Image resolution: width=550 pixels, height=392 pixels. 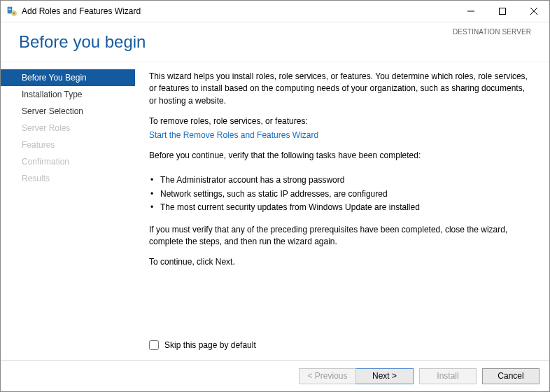 I want to click on sidebar-item-results: Results, so click(x=68, y=178).